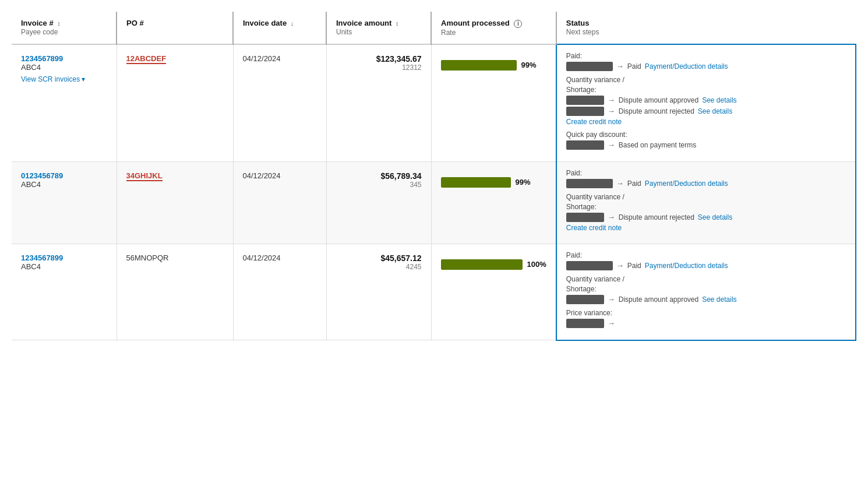  I want to click on col-header-date: Invoice date ↓, so click(280, 28).